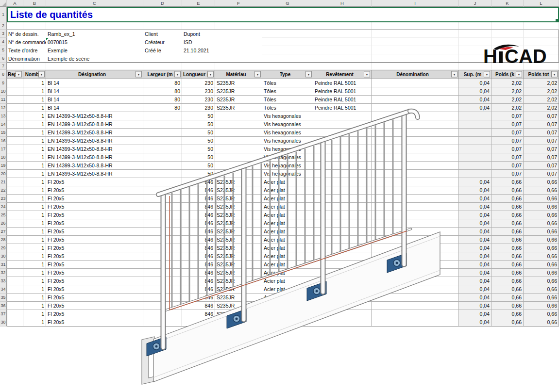  What do you see at coordinates (35, 75) in the screenshot?
I see `column-header-nomb: Nomb▼` at bounding box center [35, 75].